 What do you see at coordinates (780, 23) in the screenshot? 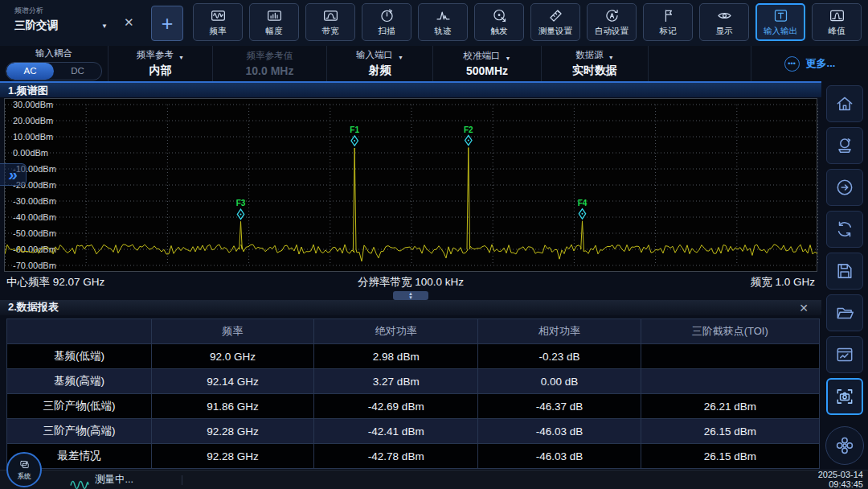
I see `toolbar-button-io: 输入输出` at bounding box center [780, 23].